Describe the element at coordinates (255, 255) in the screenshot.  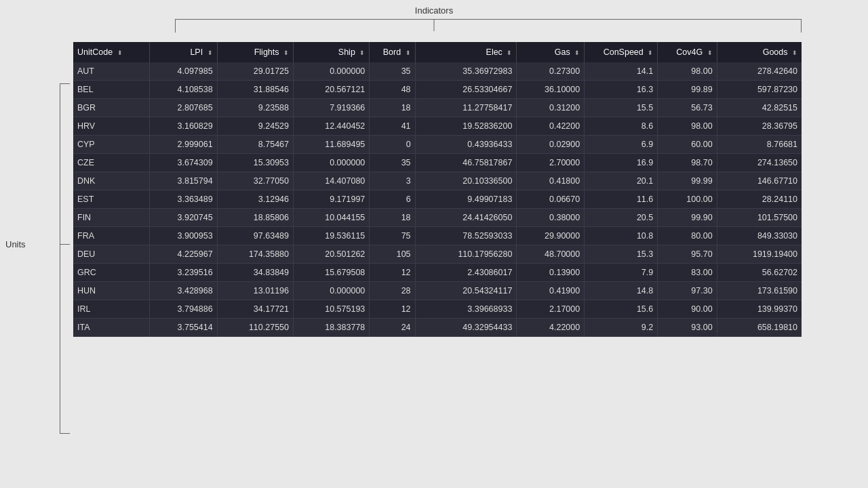
I see `cell-10-2: 174.35880` at that location.